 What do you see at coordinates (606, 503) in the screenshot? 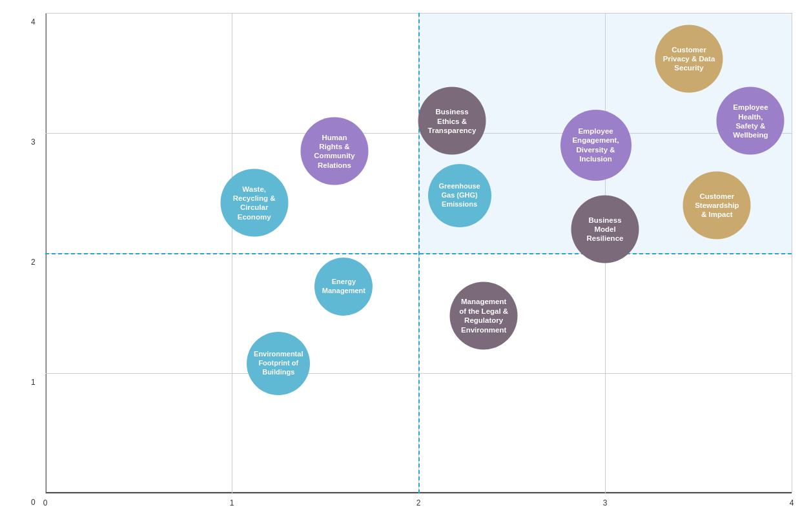
I see `x-tick-label: 3` at bounding box center [606, 503].